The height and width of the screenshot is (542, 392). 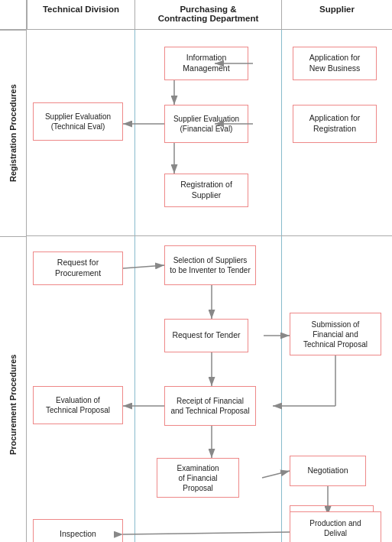 I want to click on sub-proposal-box: Submission ofFinancial andTechnical Prop…, so click(x=335, y=334).